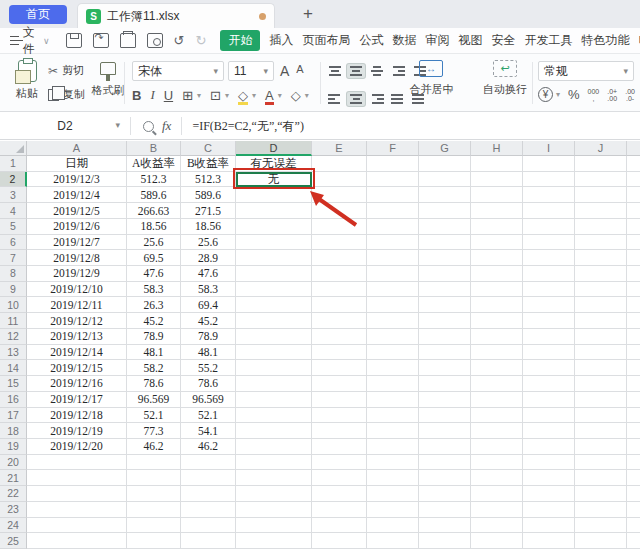  Describe the element at coordinates (497, 447) in the screenshot. I see `cell-H19` at that location.